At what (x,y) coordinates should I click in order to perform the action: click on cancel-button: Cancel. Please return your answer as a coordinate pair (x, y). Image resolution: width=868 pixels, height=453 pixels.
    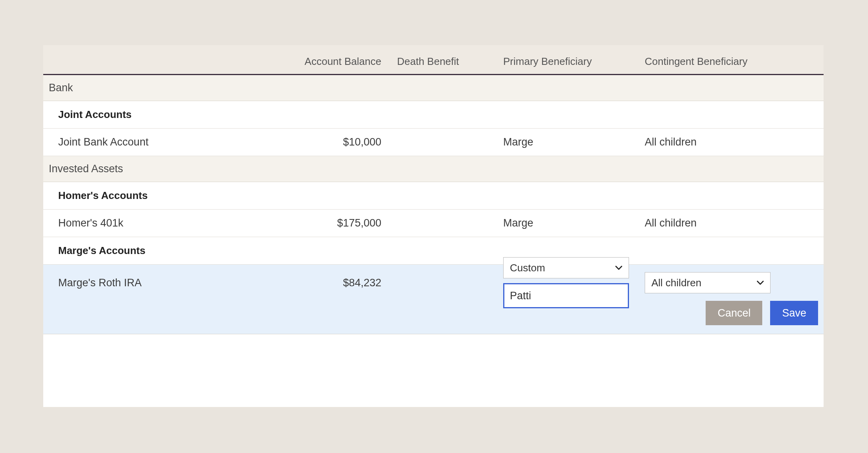
    Looking at the image, I should click on (734, 313).